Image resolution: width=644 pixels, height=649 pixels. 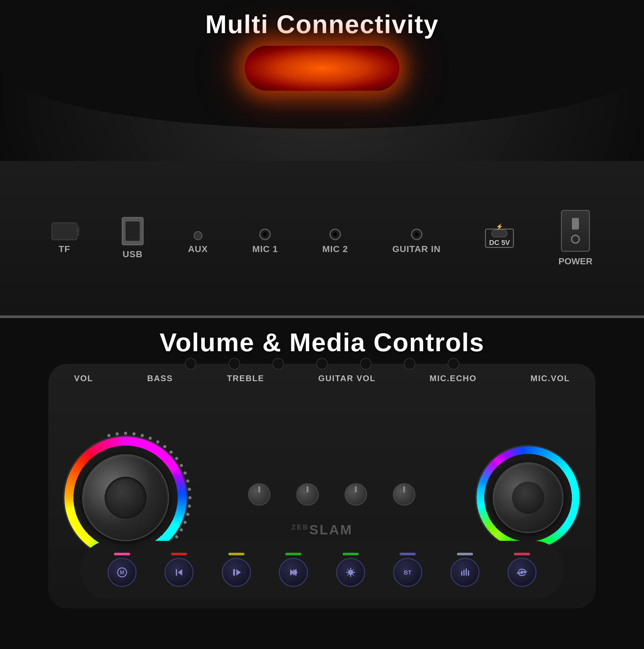 What do you see at coordinates (322, 25) in the screenshot?
I see `multi-connectivity-title: Multi Connectivity` at bounding box center [322, 25].